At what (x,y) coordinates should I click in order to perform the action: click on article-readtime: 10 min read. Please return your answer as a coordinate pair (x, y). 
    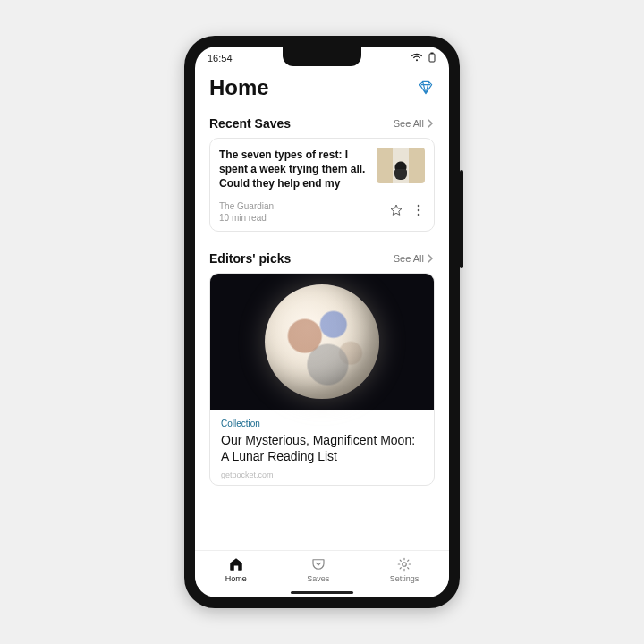
    Looking at the image, I should click on (247, 218).